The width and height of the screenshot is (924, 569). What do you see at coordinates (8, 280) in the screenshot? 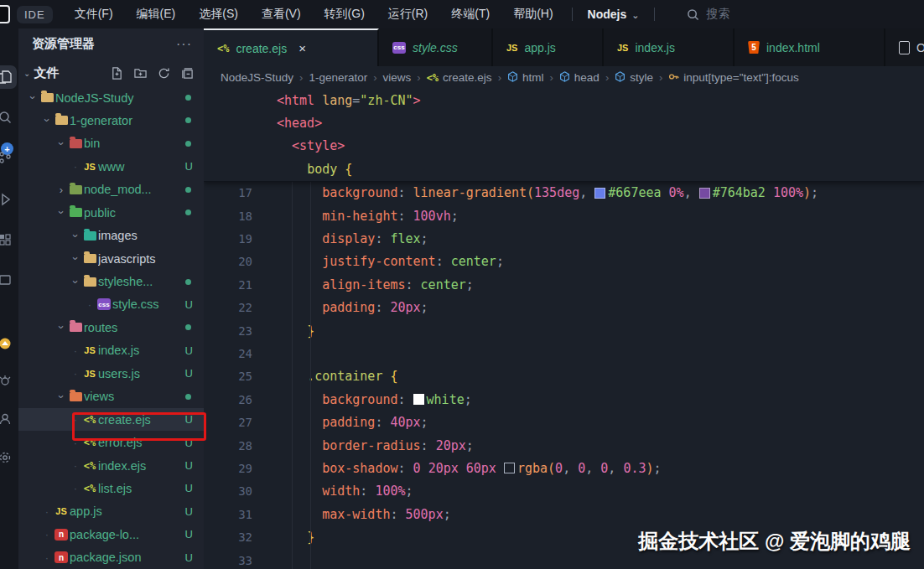
I see `remote-window-icon` at bounding box center [8, 280].